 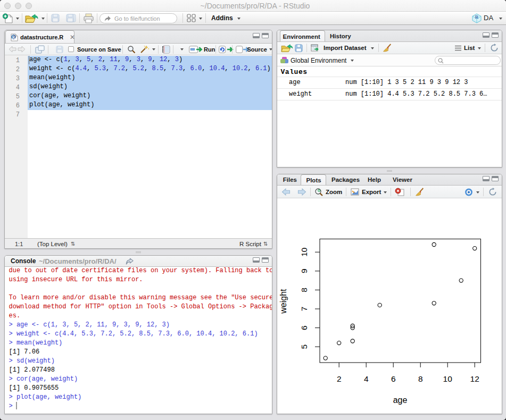 What do you see at coordinates (304, 271) in the screenshot?
I see `svg-text: 9` at bounding box center [304, 271].